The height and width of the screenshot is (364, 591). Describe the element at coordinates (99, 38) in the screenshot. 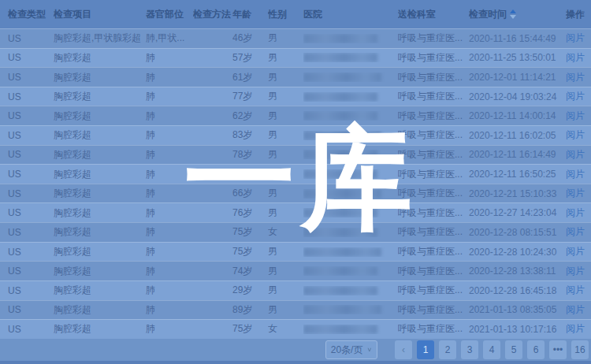

I see `cell-exam-item: 胸腔彩超,甲状腺彩超` at that location.